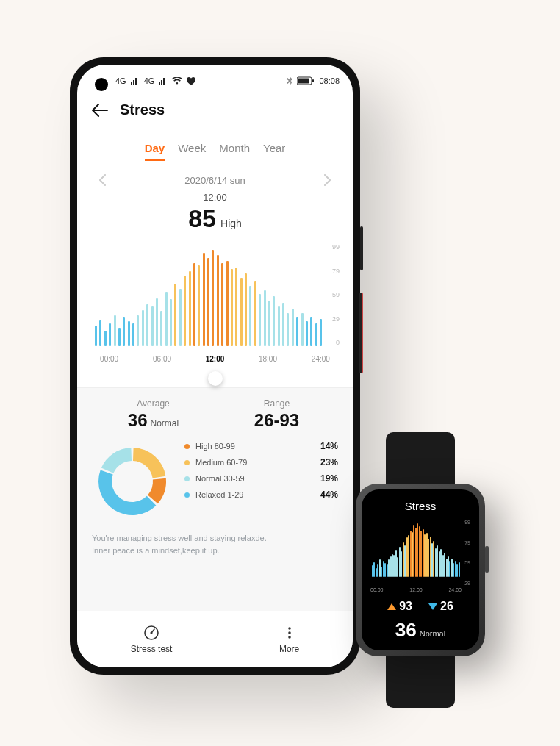 The image size is (560, 746). What do you see at coordinates (231, 223) in the screenshot?
I see `selected-level: High` at bounding box center [231, 223].